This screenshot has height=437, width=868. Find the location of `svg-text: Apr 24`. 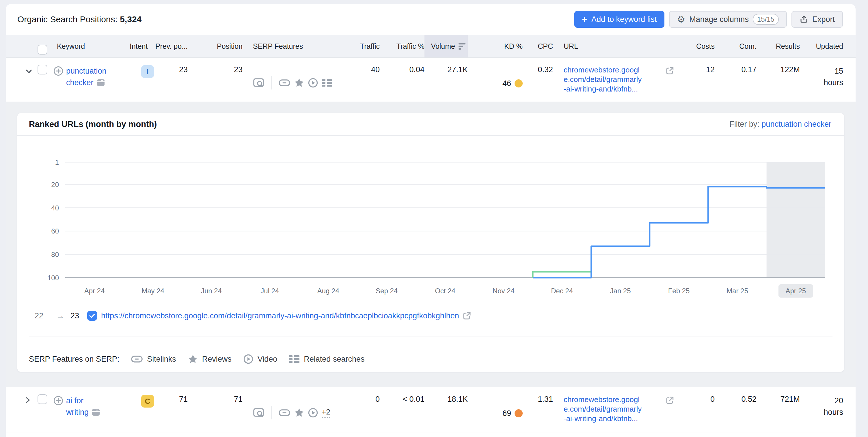

svg-text: Apr 24 is located at coordinates (94, 291).